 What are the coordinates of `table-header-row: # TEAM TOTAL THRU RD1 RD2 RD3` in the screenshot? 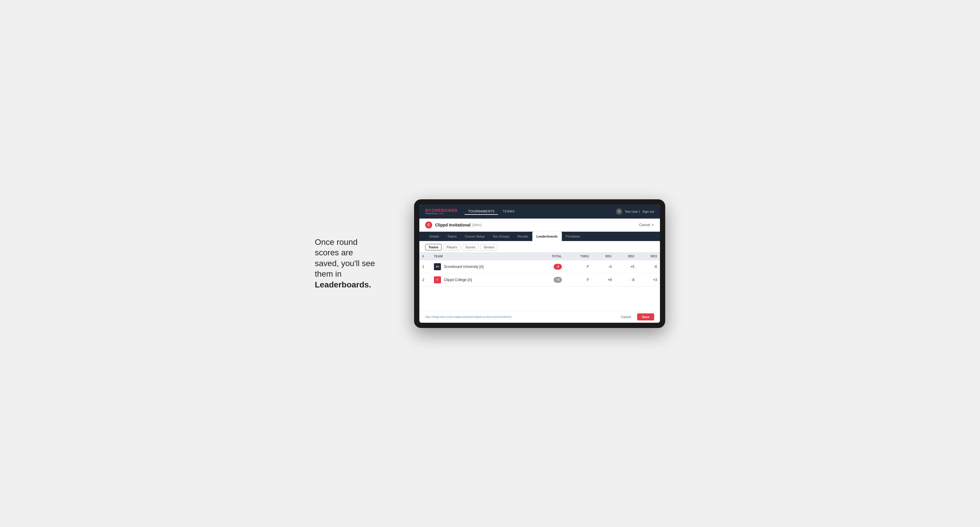 It's located at (539, 256).